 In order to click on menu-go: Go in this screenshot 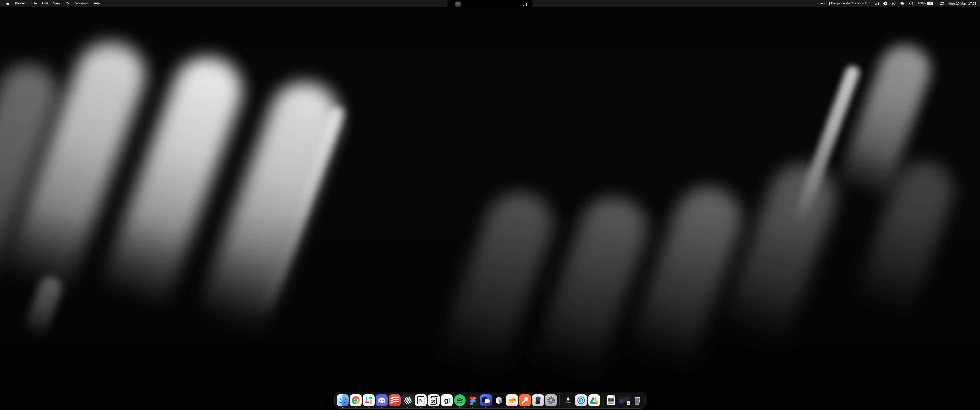, I will do `click(68, 3)`.